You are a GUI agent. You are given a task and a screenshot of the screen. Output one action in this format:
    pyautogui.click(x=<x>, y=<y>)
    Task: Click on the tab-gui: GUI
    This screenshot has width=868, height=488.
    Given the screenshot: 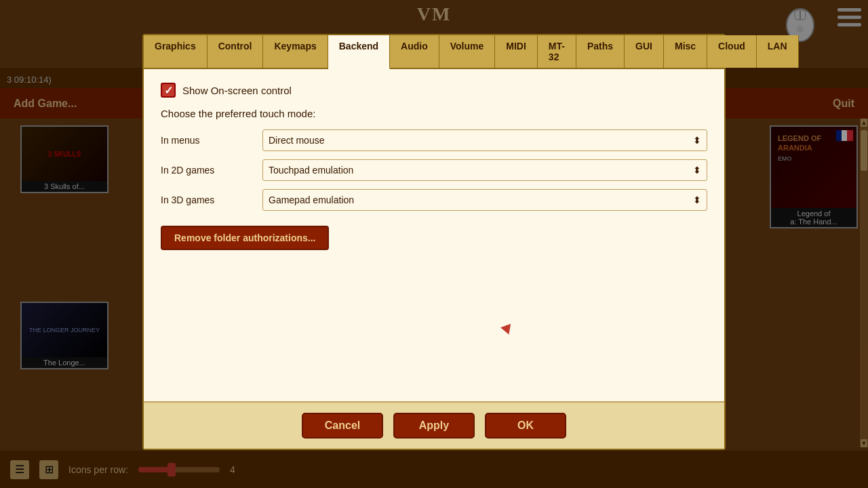 What is the action you would take?
    pyautogui.click(x=644, y=52)
    